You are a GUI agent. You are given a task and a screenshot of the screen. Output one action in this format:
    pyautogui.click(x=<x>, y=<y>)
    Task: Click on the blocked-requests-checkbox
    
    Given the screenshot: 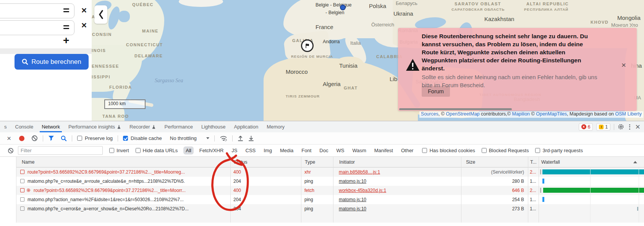 What is the action you would take?
    pyautogui.click(x=484, y=151)
    